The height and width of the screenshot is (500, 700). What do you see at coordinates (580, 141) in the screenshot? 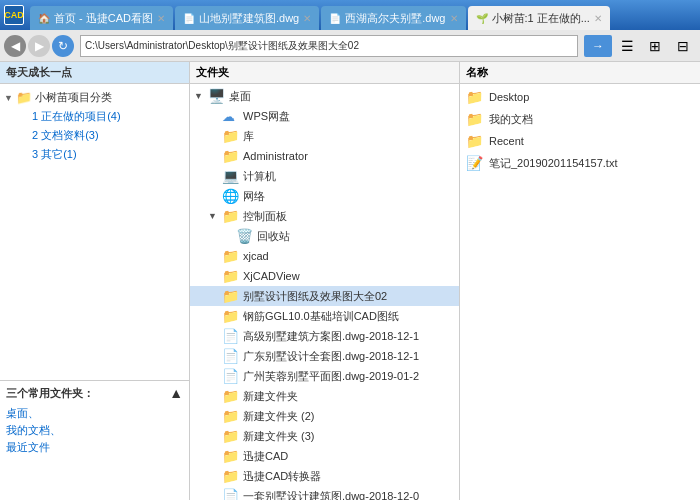
I see `file-item-2: 📁Recent` at bounding box center [580, 141].